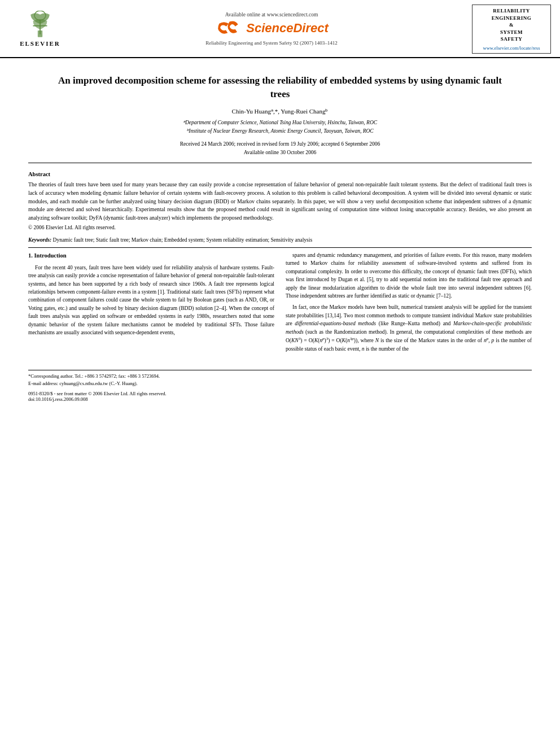  What do you see at coordinates (280, 201) in the screenshot?
I see `abstract-text: The theories of fault trees have been us…` at bounding box center [280, 201].